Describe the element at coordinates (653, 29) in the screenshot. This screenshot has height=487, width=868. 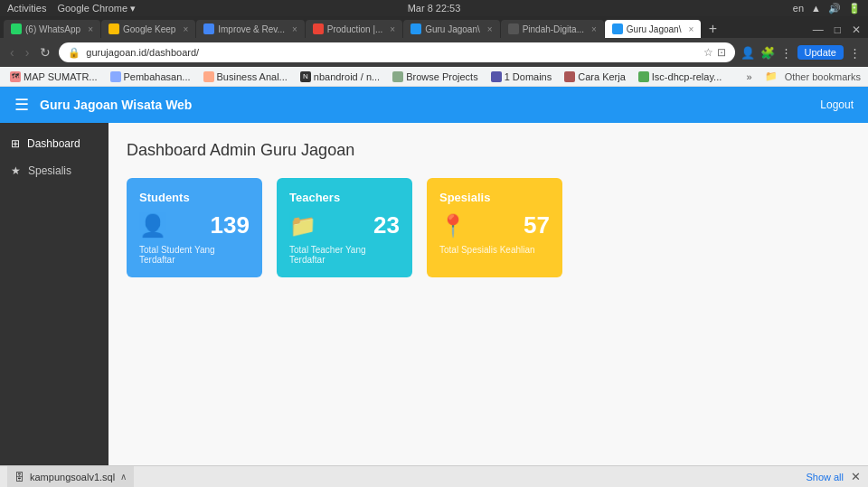
I see `tab-guru2: Guru Jagoan\ ×` at that location.